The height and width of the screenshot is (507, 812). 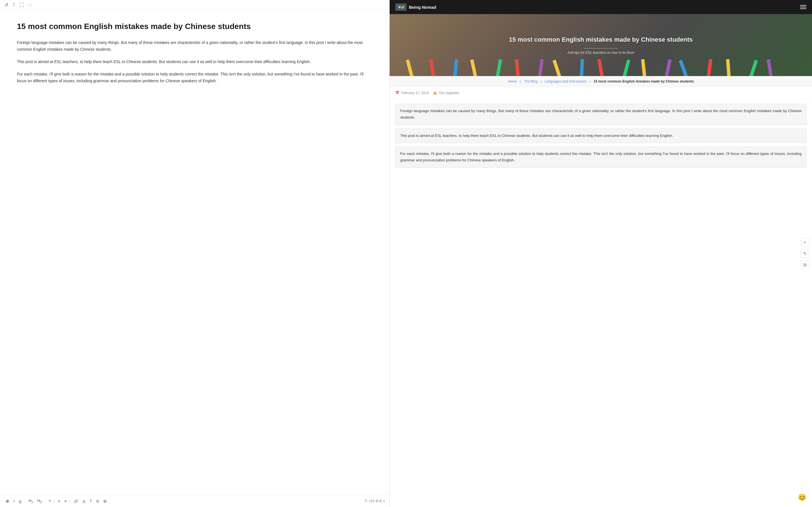 I want to click on stack-icon-button: ⊟, so click(x=805, y=265).